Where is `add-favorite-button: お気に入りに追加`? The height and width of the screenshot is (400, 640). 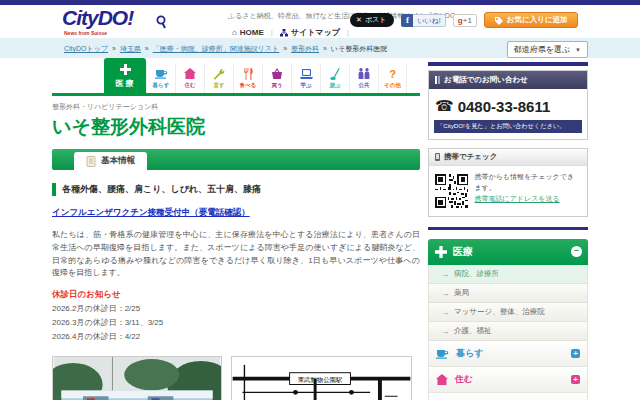
add-favorite-button: お気に入りに追加 is located at coordinates (531, 20).